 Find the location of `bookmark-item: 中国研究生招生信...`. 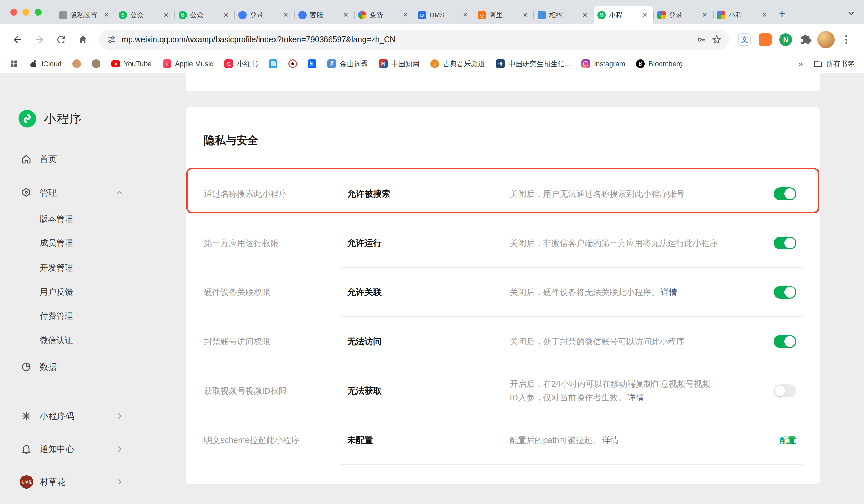

bookmark-item: 中国研究生招生信... is located at coordinates (533, 64).